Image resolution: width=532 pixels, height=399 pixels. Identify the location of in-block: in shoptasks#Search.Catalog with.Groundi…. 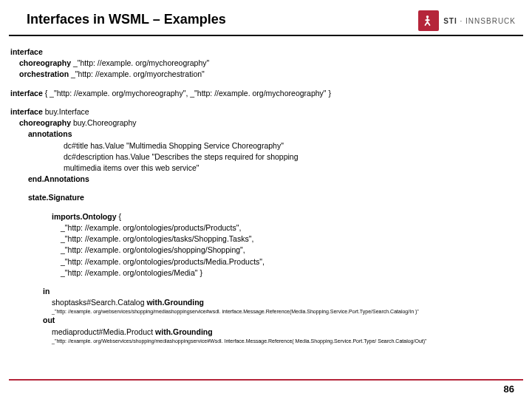
(266, 315).